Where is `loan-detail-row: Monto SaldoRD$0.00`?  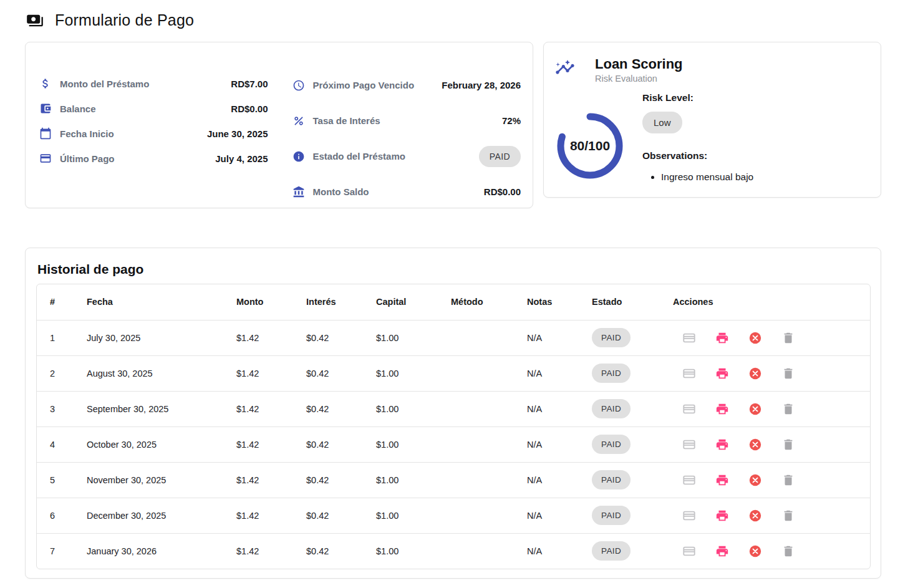
loan-detail-row: Monto SaldoRD$0.00 is located at coordinates (407, 192).